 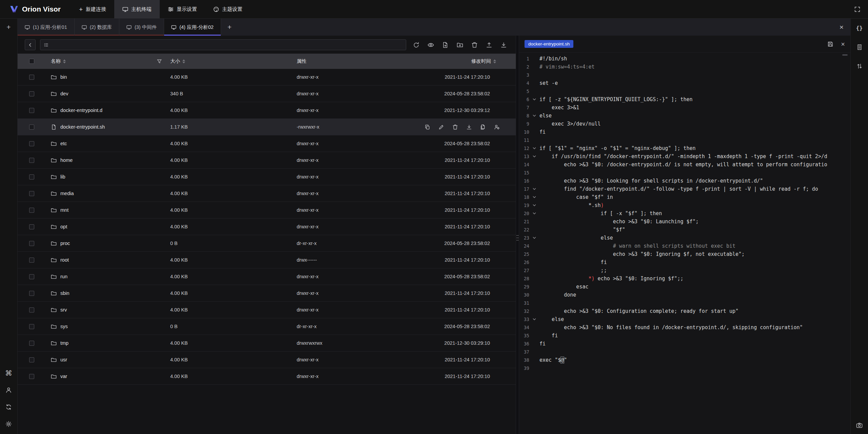 I want to click on table-row: opt4.00 KBdrwxr-xr-x2021-11-24 17:20:10, so click(x=267, y=227).